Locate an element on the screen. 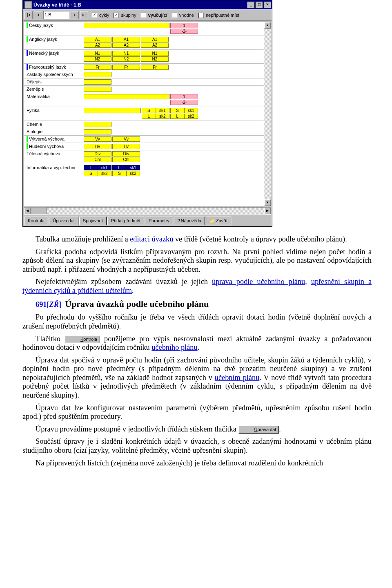 The width and height of the screenshot is (392, 588). scroll-thumb is located at coordinates (39, 211).